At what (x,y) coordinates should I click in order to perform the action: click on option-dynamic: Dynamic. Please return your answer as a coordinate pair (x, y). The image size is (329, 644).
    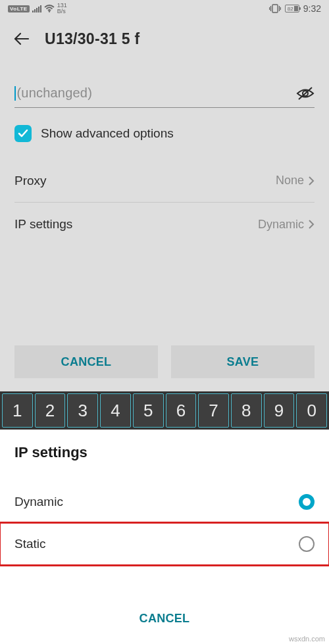
    Looking at the image, I should click on (164, 502).